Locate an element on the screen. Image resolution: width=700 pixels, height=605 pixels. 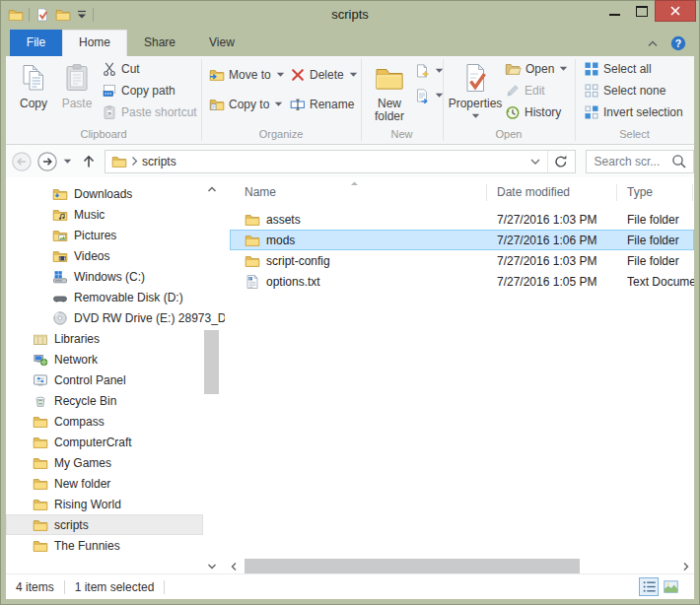
horizontal-scrollbar is located at coordinates (459, 566).